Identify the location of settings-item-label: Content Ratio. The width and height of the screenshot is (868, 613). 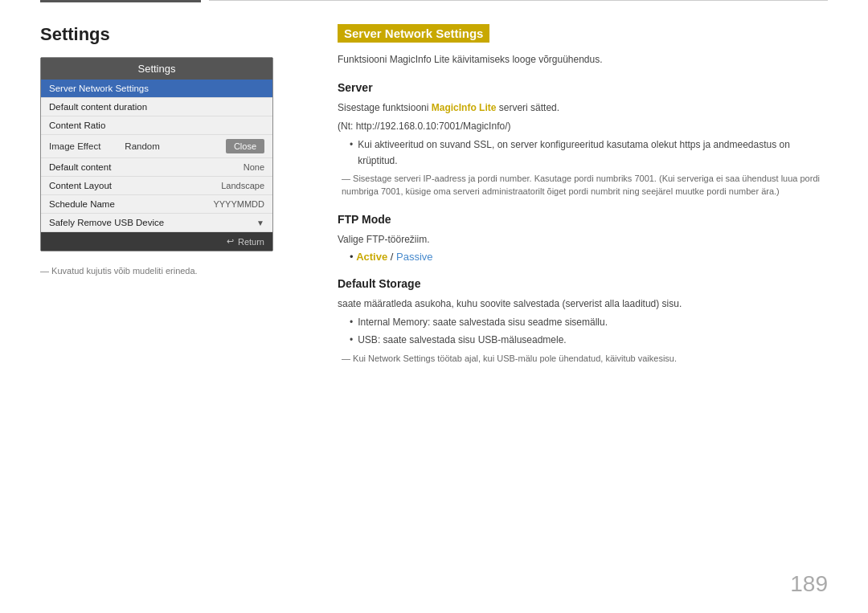
(77, 125).